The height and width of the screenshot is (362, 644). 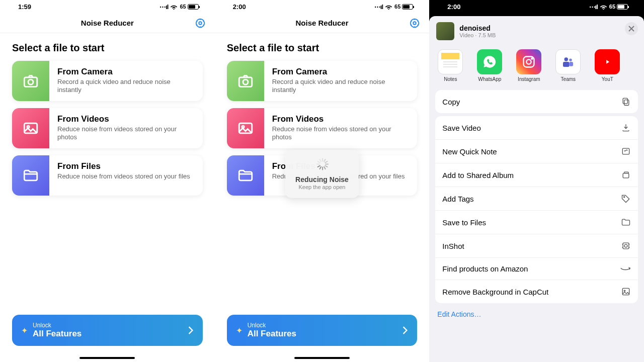 I want to click on action-inshot: InShot, so click(x=536, y=245).